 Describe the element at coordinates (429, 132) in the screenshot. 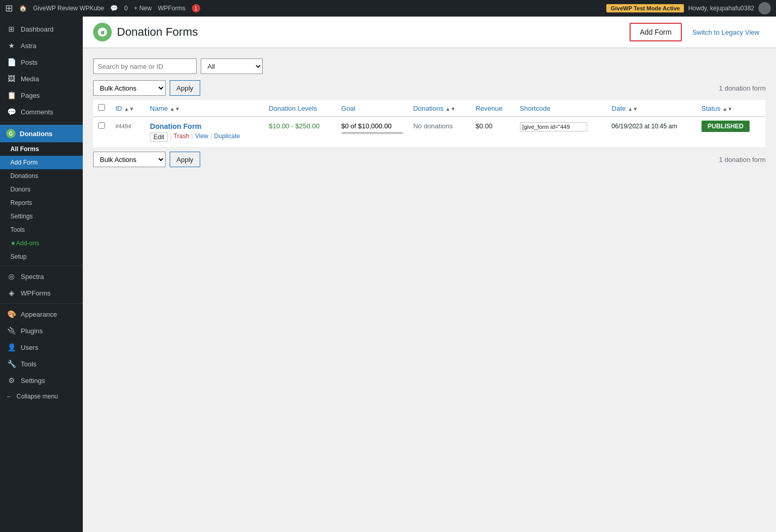

I see `table-row: #4494 Donation Form Edit | Trash | View …` at that location.